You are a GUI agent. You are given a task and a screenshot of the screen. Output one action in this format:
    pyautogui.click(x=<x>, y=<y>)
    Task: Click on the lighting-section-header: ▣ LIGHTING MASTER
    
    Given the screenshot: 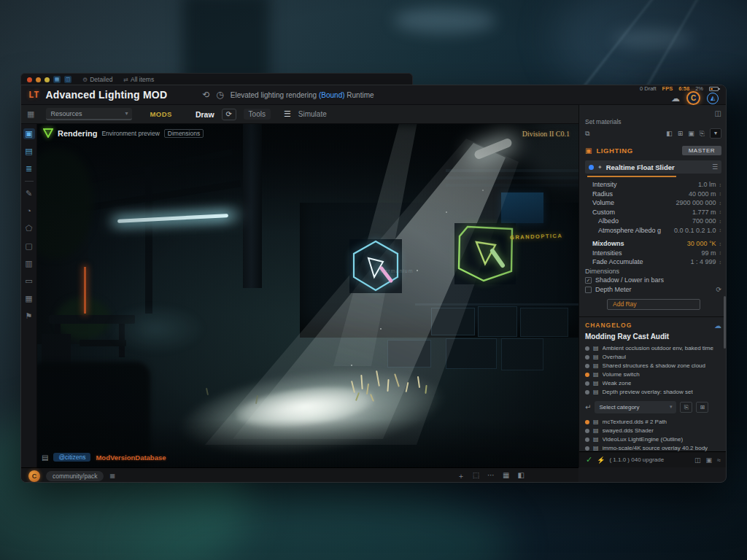 What is the action you would take?
    pyautogui.click(x=654, y=150)
    